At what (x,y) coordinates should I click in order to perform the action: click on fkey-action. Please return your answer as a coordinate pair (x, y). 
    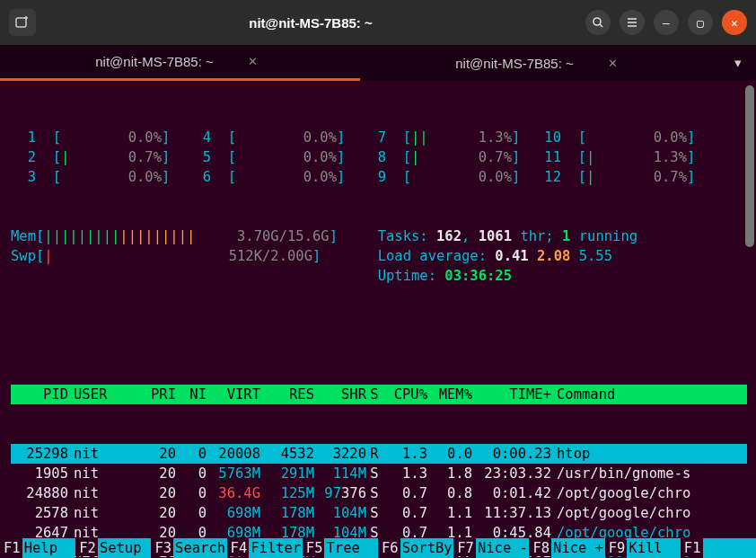
    Looking at the image, I should click on (730, 548).